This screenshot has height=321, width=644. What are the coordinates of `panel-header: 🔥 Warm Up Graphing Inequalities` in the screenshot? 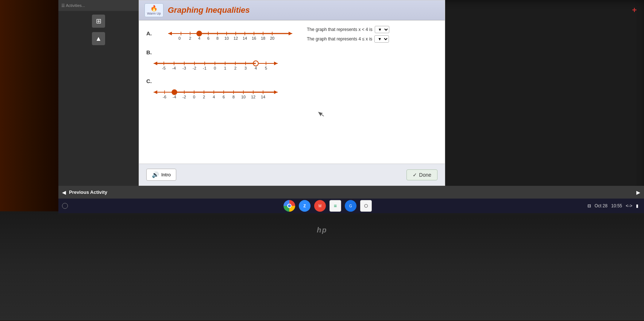 It's located at (292, 10).